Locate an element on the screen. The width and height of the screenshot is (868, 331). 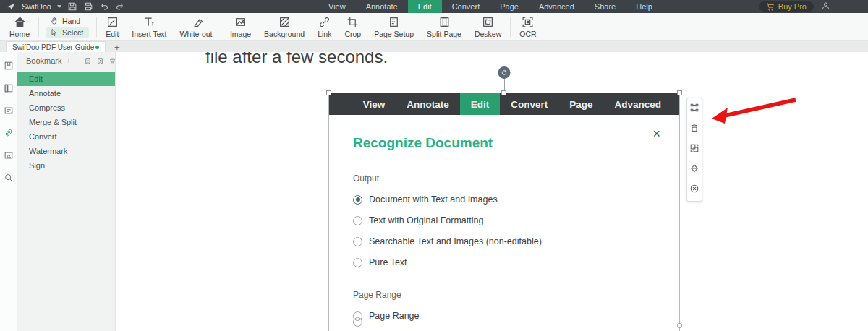
document-tab: SwifDoo PDF User Guide is located at coordinates (56, 46).